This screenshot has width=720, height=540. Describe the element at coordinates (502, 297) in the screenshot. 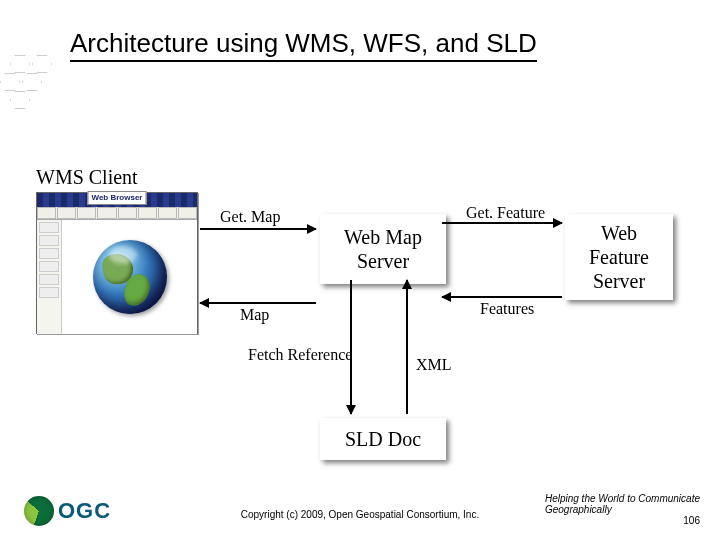

I see `arrow-features` at that location.